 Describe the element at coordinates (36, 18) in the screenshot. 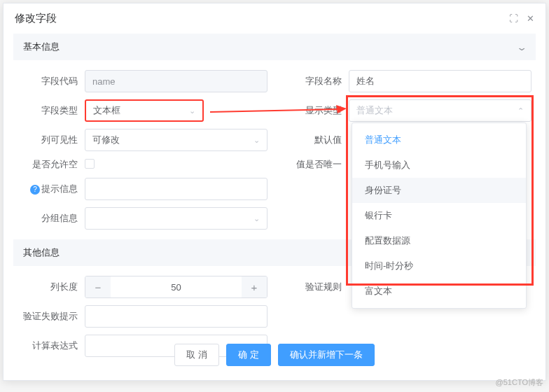

I see `modal-title: 修改字段` at that location.